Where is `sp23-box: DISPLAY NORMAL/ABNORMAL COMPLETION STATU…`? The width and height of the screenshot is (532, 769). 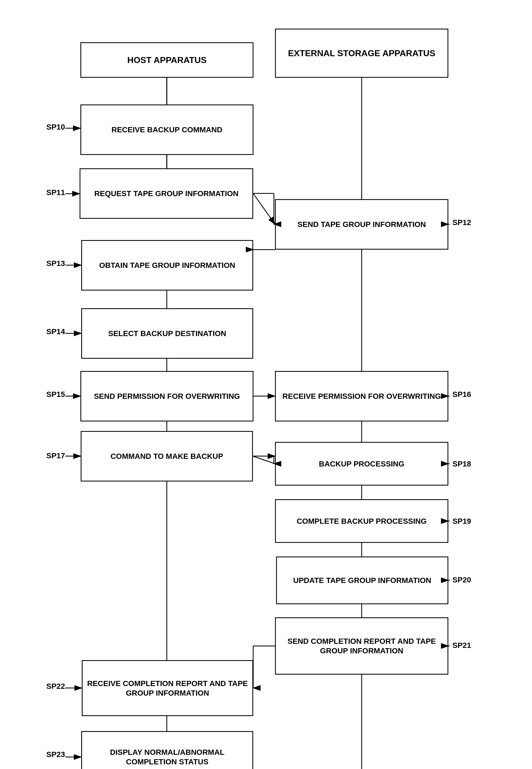 sp23-box: DISPLAY NORMAL/ABNORMAL COMPLETION STATU… is located at coordinates (167, 750).